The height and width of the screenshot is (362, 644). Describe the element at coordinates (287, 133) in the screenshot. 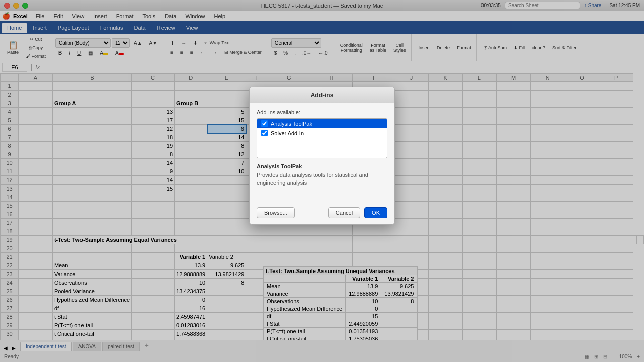

I see `addin-name-solver: Solver Add-In` at that location.